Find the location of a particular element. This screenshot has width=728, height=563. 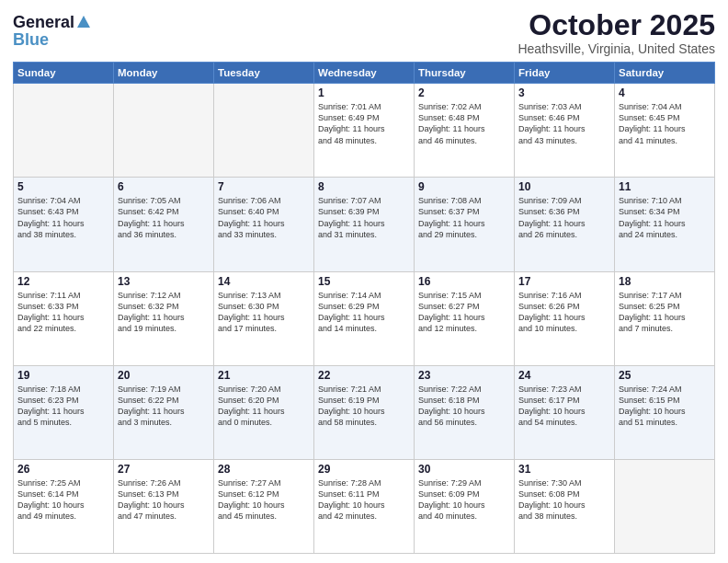

table-cell: 26Sunrise: 7:25 AM Sunset: 6:14 PM Dayli… is located at coordinates (64, 506).